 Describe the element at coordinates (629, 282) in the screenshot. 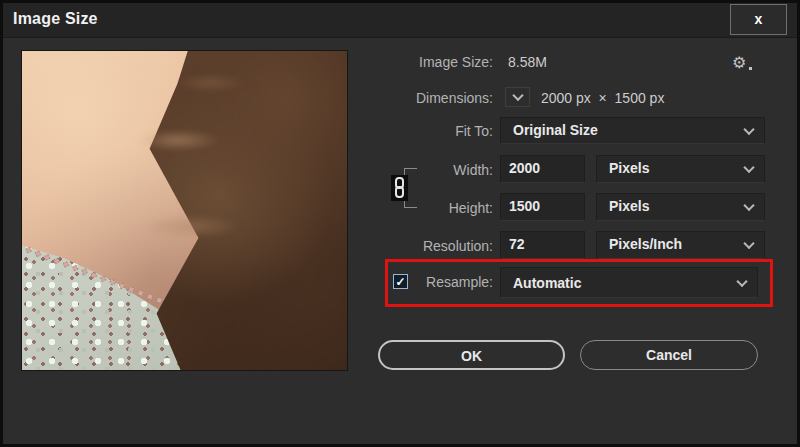

I see `resample-dropdown: Automatic` at that location.